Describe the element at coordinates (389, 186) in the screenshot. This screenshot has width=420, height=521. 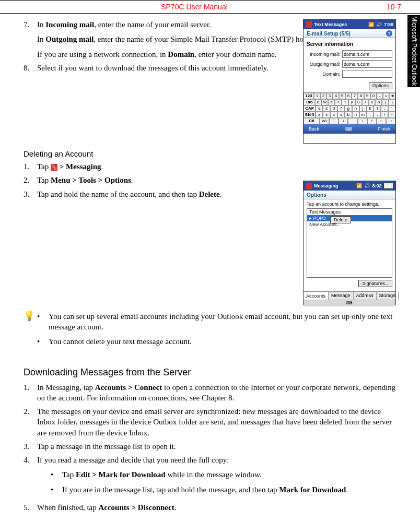
I see `ok-button: ok` at that location.